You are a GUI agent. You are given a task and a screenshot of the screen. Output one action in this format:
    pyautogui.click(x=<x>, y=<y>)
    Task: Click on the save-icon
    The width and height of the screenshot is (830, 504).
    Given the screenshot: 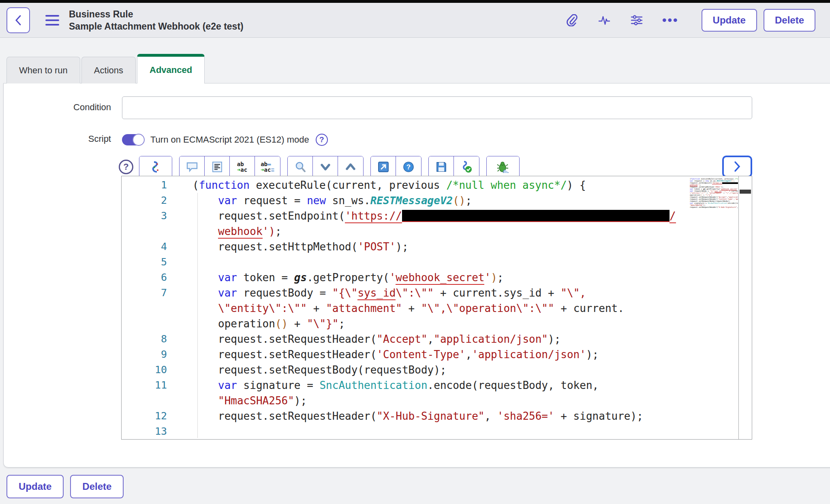 What is the action you would take?
    pyautogui.click(x=441, y=167)
    